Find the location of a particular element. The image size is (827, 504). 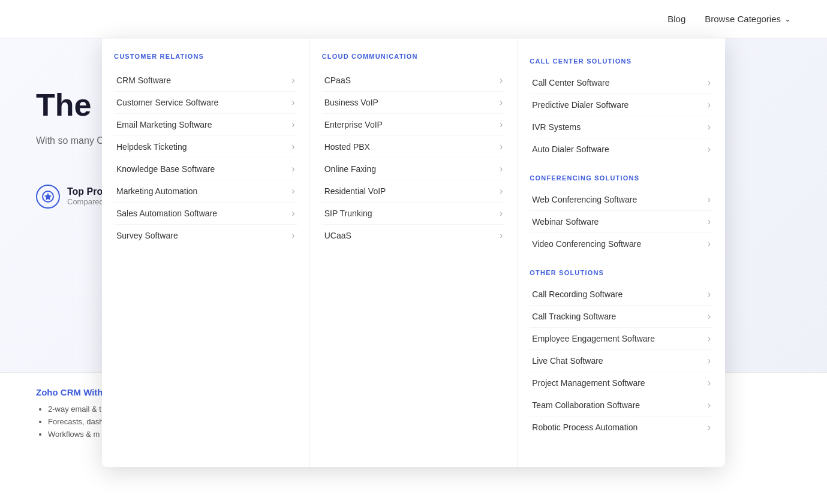

menu-item: Hosted PBX is located at coordinates (414, 147).